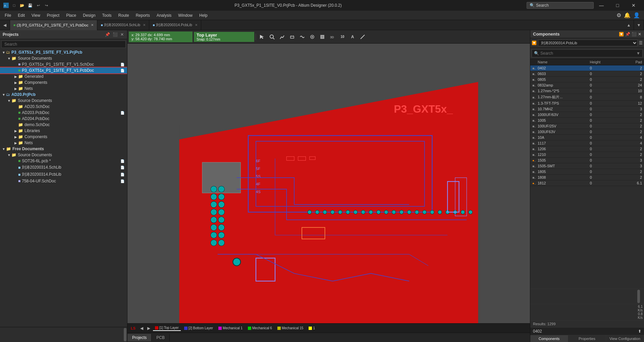 This screenshot has height=342, width=644. Describe the element at coordinates (142, 328) in the screenshot. I see `layer-nav-left: ◀` at that location.